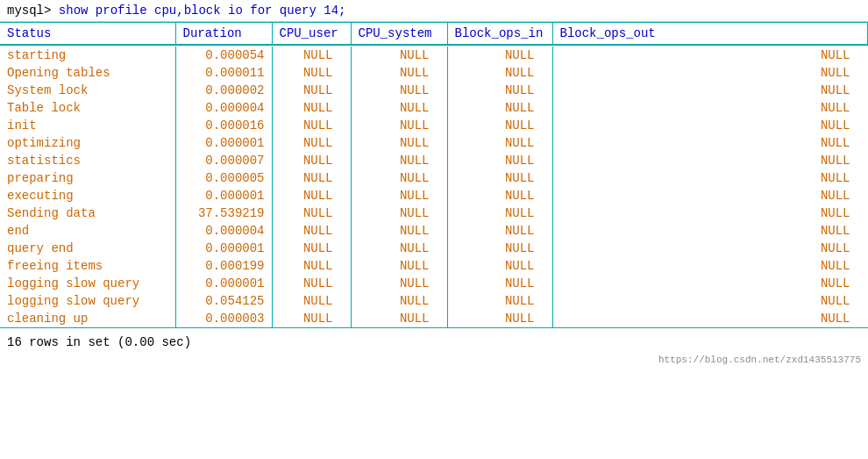 The width and height of the screenshot is (868, 459). I want to click on table-row: optimizing0.000001NULLNULLNULLNULL, so click(434, 143).